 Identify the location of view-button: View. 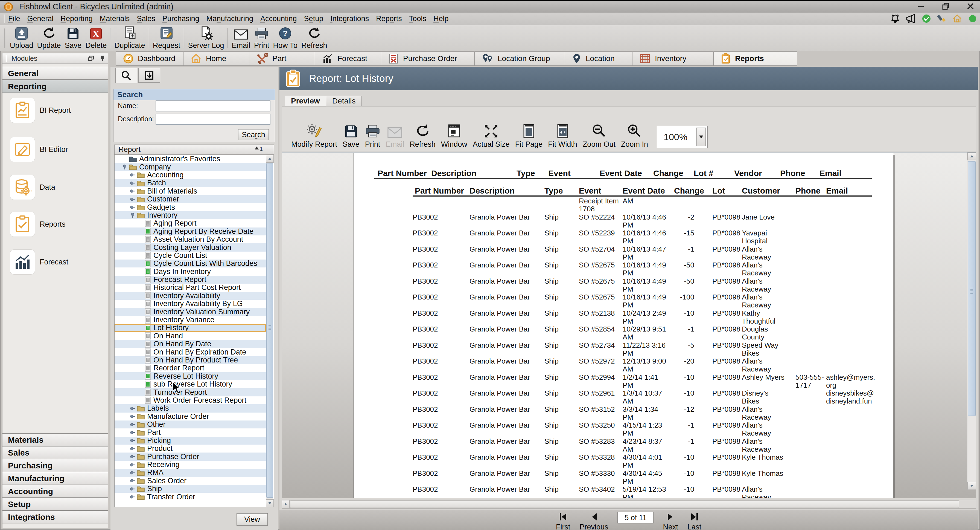
(252, 519).